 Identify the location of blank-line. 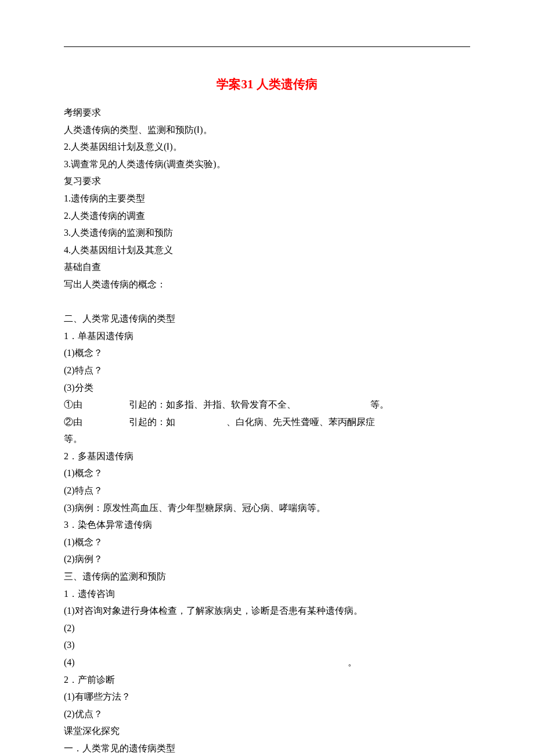
(267, 302).